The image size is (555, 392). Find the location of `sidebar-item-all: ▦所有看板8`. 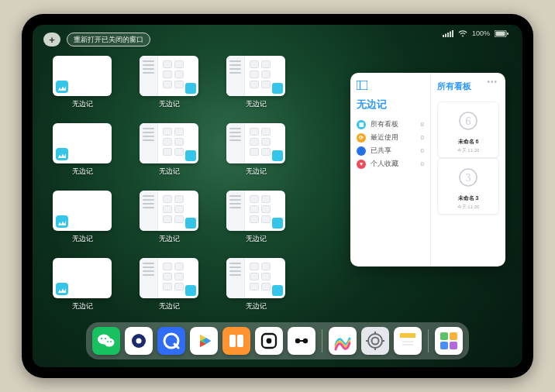

sidebar-item-all: ▦所有看板8 is located at coordinates (391, 124).